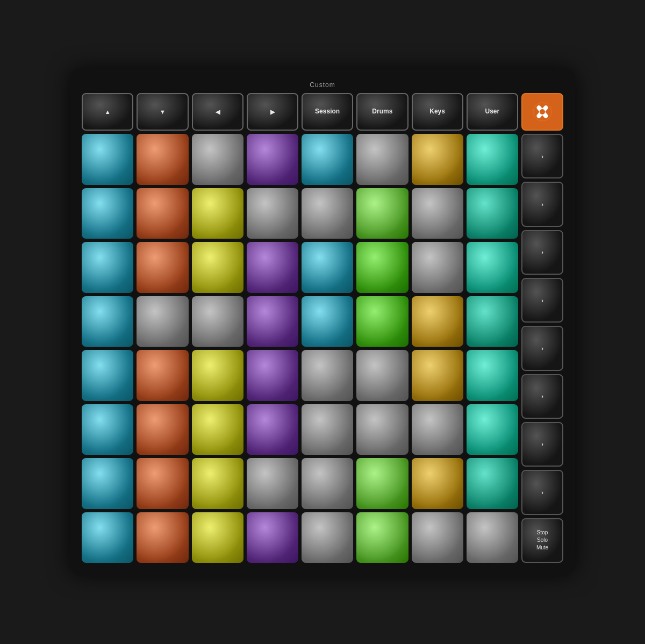 This screenshot has width=645, height=644. Describe the element at coordinates (327, 268) in the screenshot. I see `pad-r3c5` at that location.